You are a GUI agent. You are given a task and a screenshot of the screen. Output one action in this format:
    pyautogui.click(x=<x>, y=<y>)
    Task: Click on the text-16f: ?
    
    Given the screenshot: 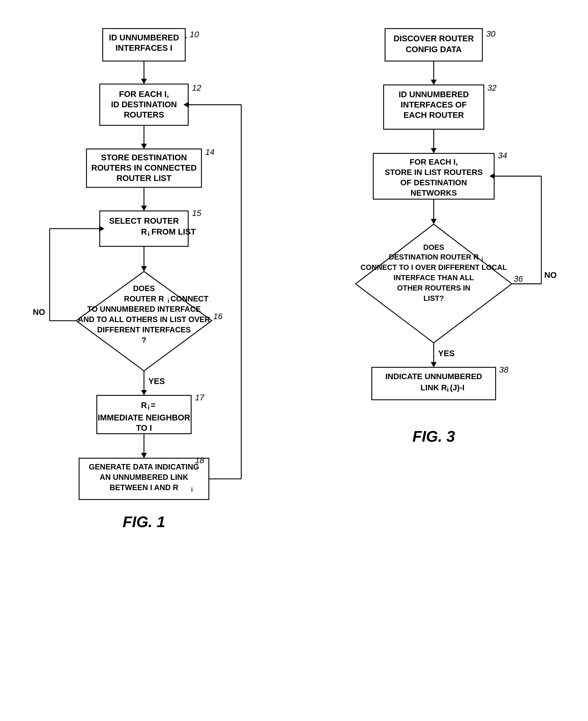 What is the action you would take?
    pyautogui.click(x=144, y=340)
    